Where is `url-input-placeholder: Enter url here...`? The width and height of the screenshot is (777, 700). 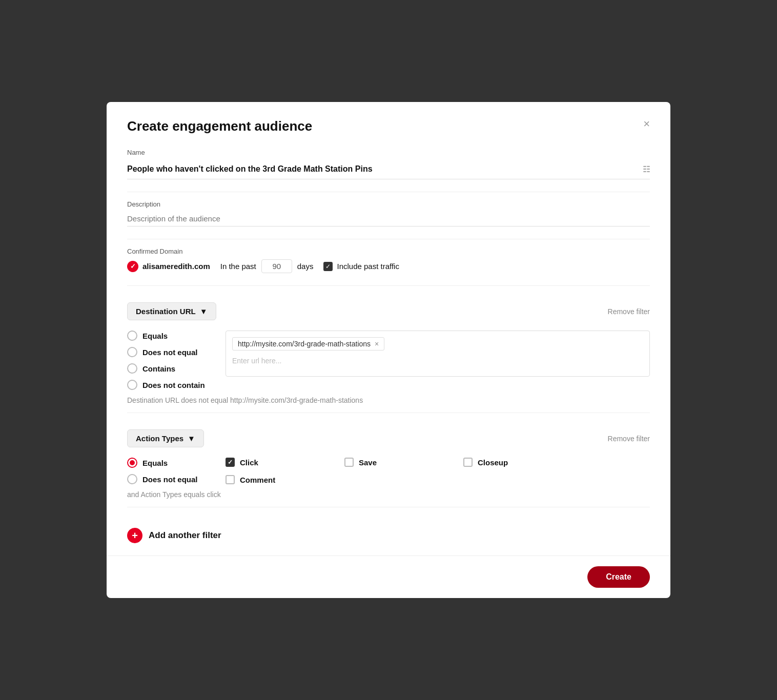
url-input-placeholder: Enter url here... is located at coordinates (438, 361).